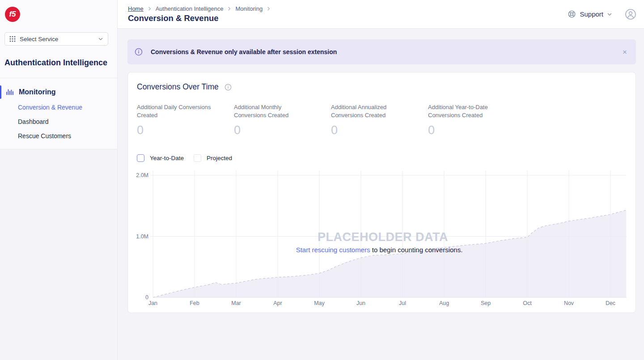 Image resolution: width=644 pixels, height=360 pixels. I want to click on close-icon: ×, so click(625, 52).